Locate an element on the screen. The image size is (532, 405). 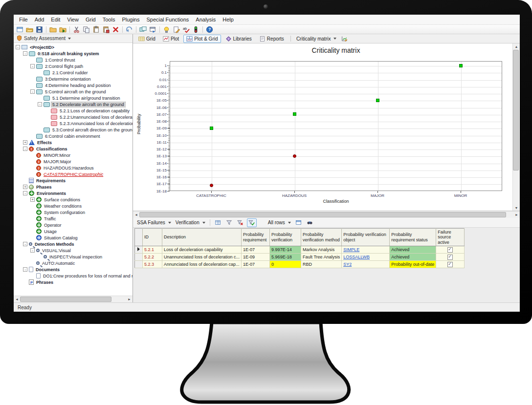
tree-item: -<ProjectID> is located at coordinates (73, 47).